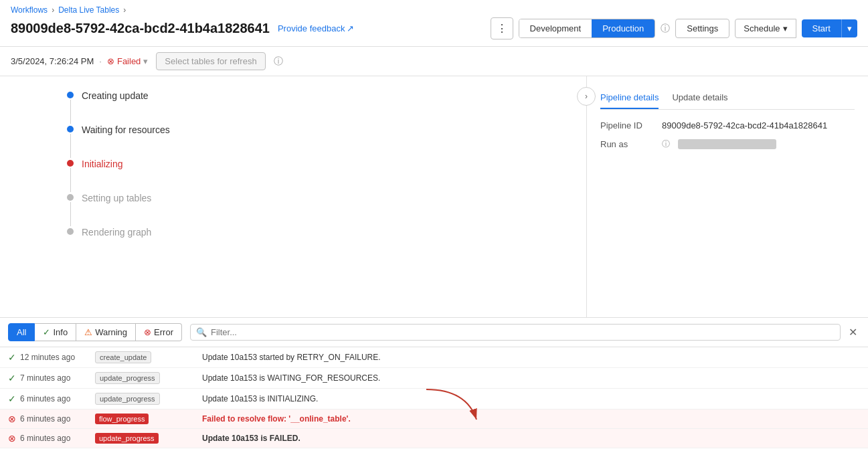 This screenshot has width=868, height=455. What do you see at coordinates (703, 28) in the screenshot?
I see `settings-button: Settings` at bounding box center [703, 28].